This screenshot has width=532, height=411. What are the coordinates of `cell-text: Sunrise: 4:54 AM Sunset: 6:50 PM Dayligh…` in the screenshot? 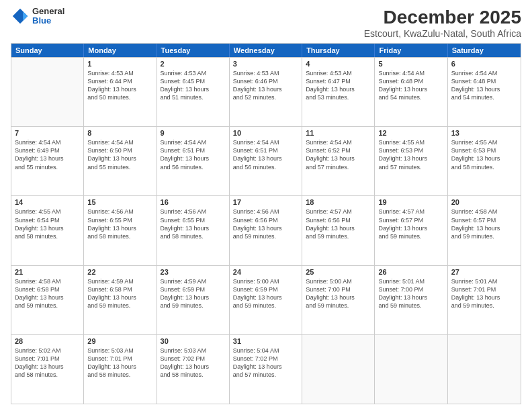 It's located at (120, 154).